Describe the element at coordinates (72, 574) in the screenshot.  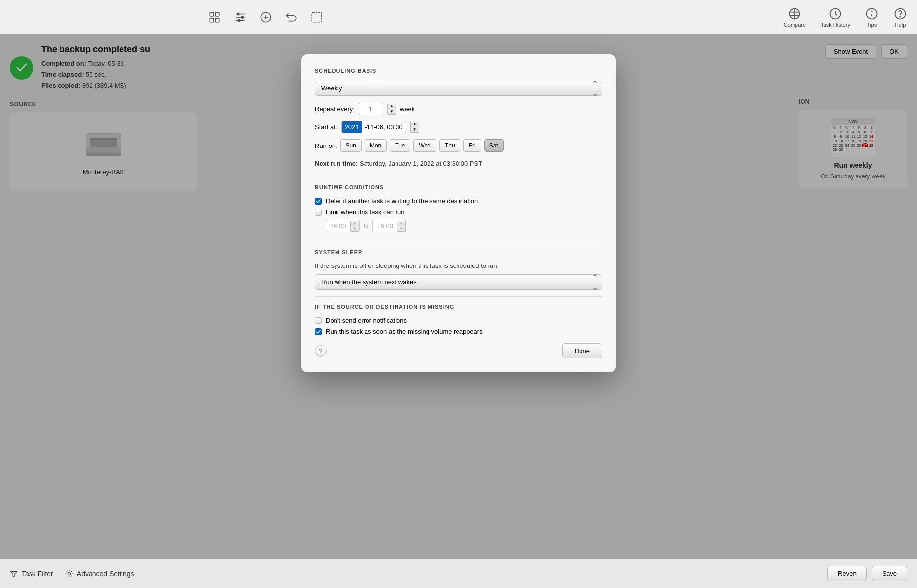
I see `bottom-left: Task Filter Advanced Settings` at that location.